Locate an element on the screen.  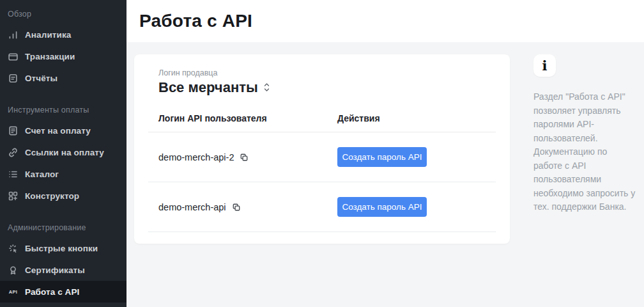
login-cell: demo-merch-api-2 is located at coordinates (243, 157).